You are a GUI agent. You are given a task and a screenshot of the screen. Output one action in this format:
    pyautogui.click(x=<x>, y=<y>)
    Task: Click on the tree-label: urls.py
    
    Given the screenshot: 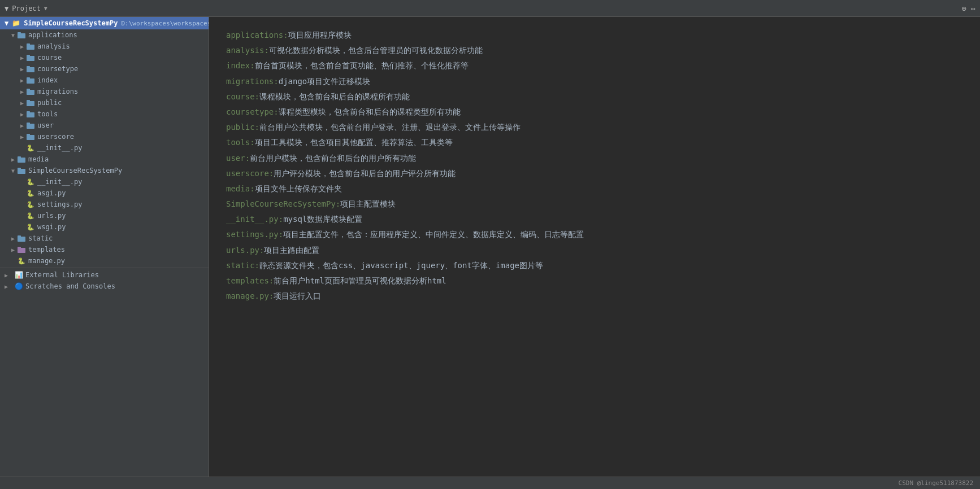 What is the action you would take?
    pyautogui.click(x=123, y=216)
    